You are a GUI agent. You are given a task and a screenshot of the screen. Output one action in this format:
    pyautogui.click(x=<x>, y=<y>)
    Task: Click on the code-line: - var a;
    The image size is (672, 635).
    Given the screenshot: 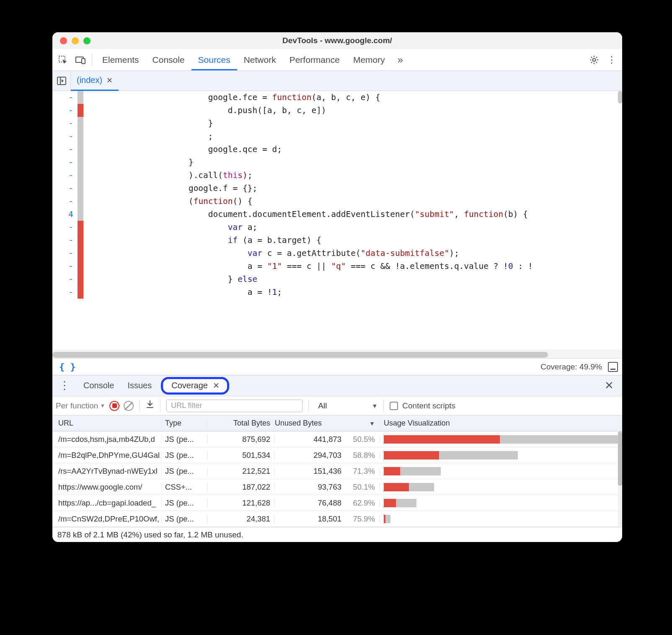 What is the action you would take?
    pyautogui.click(x=337, y=227)
    